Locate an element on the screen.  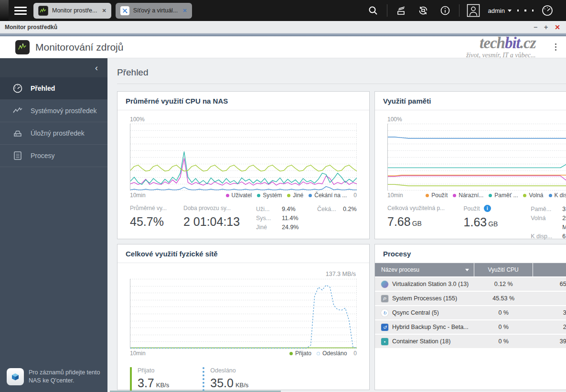
process-cpu: 45.53 % is located at coordinates (503, 298).